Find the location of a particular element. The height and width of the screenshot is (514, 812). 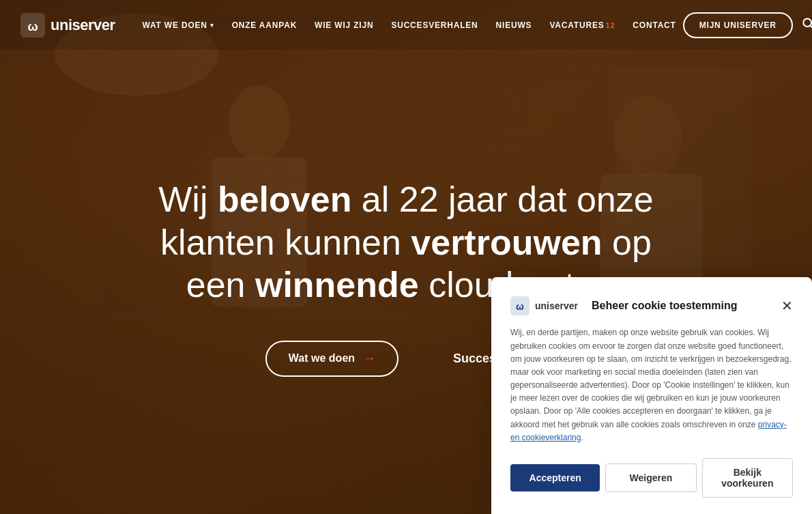

cookie-reject-button: Weigeren is located at coordinates (651, 478).